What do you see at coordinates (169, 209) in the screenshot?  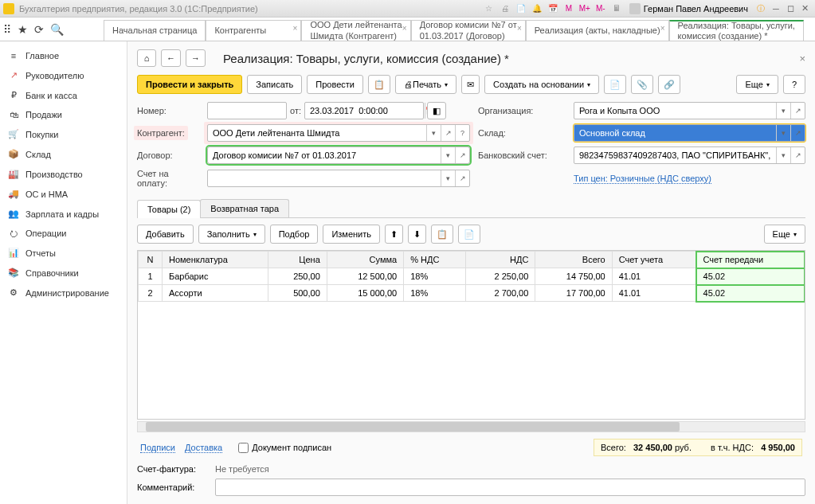 I see `tab-goods: Товары (2)` at bounding box center [169, 209].